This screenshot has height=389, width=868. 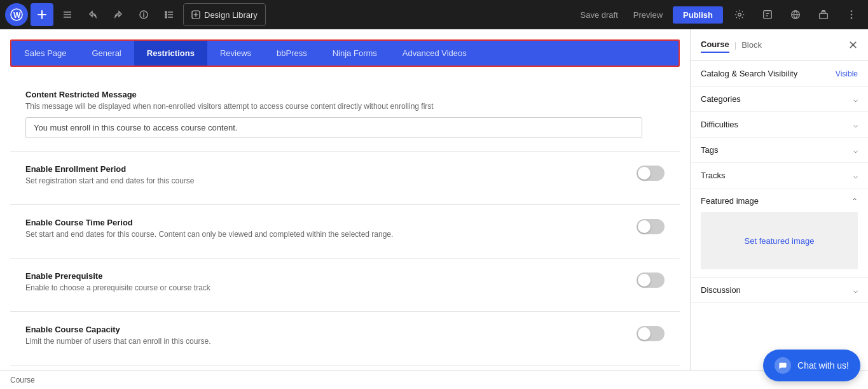 I want to click on globe-icon, so click(x=796, y=15).